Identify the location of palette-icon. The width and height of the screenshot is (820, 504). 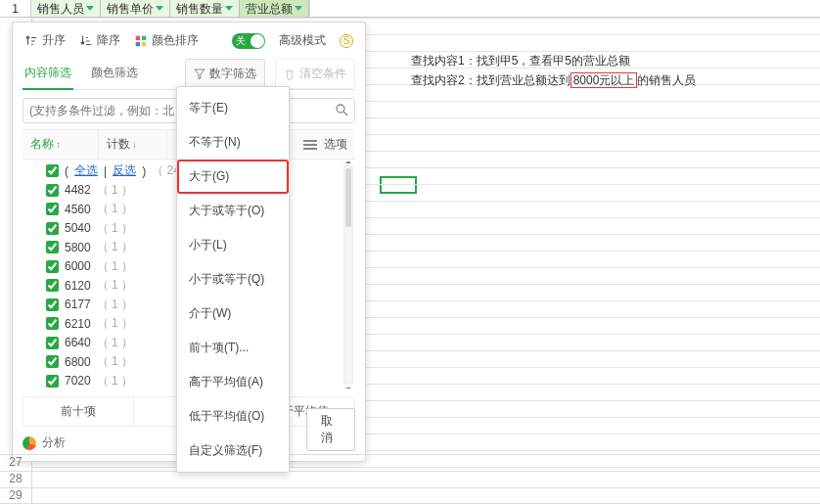
(141, 41).